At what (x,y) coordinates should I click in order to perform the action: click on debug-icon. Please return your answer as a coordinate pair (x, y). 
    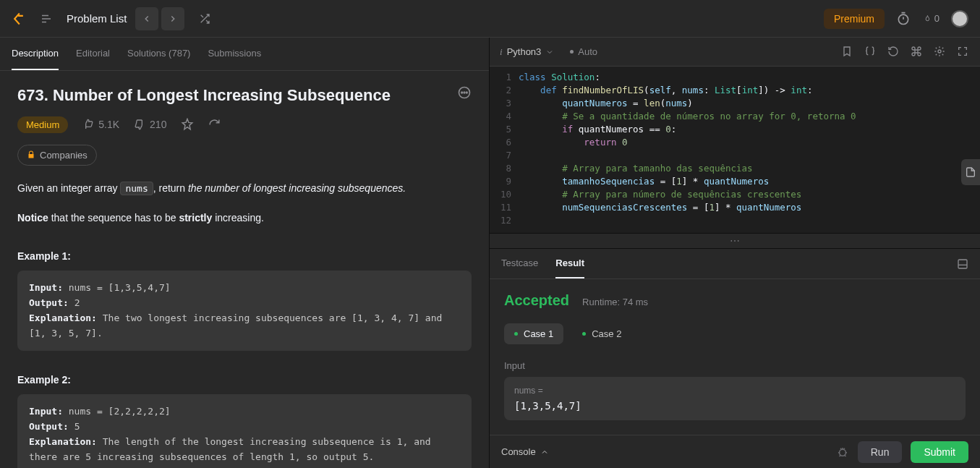
    Looking at the image, I should click on (843, 452).